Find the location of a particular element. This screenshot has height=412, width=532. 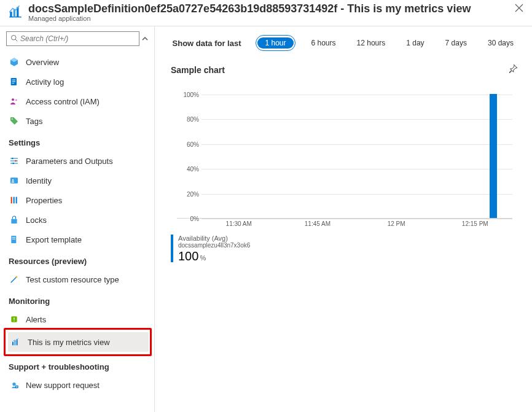

sidebar-item-locks: Locks is located at coordinates (79, 220).